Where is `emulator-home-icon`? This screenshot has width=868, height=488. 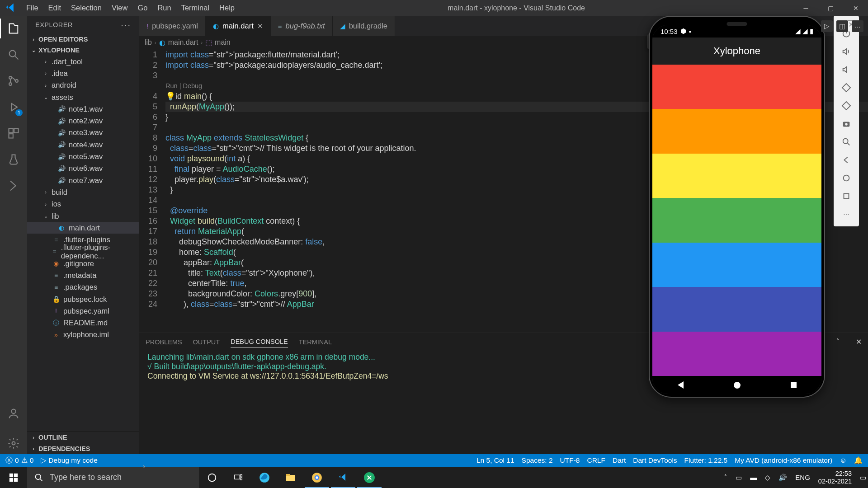 emulator-home-icon is located at coordinates (846, 178).